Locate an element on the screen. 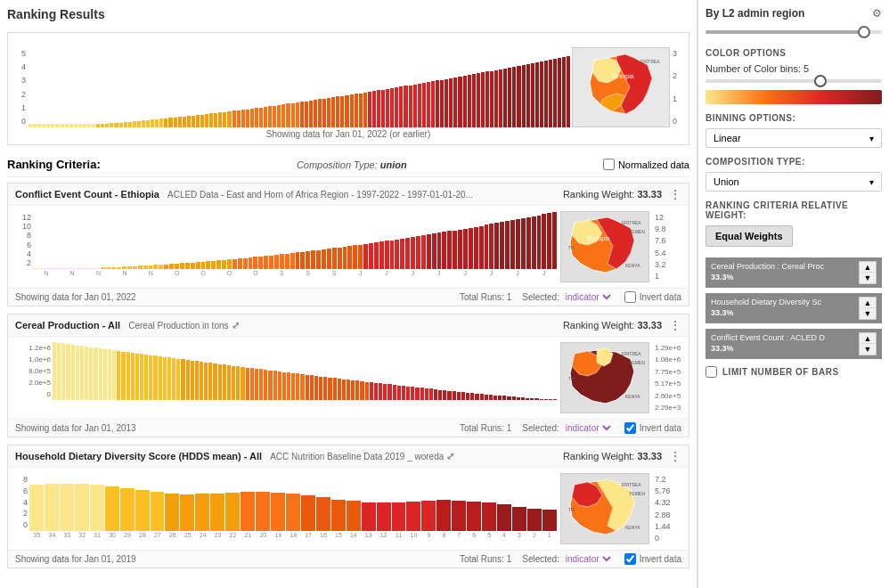 The height and width of the screenshot is (588, 889). cereal-invert-checkbox is located at coordinates (631, 428).